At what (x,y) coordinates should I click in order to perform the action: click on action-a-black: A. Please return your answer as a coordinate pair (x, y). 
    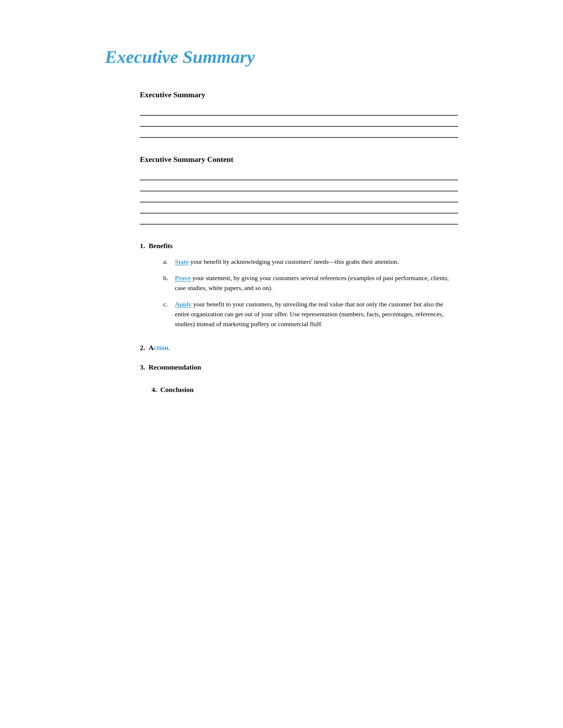
    Looking at the image, I should click on (151, 348).